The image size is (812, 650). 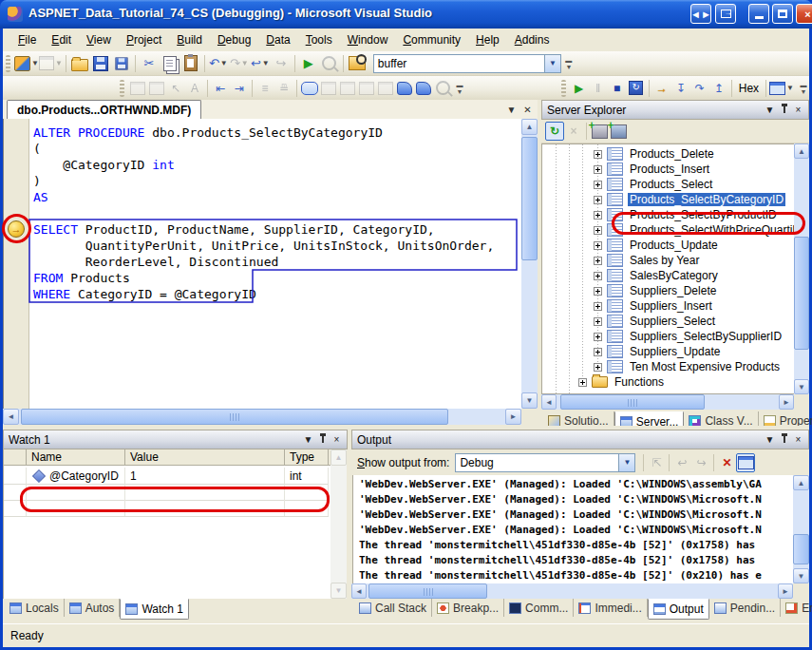 What do you see at coordinates (688, 367) in the screenshot?
I see `tree-item-ten-most-expensive-products: Ten Most Expensive Products` at bounding box center [688, 367].